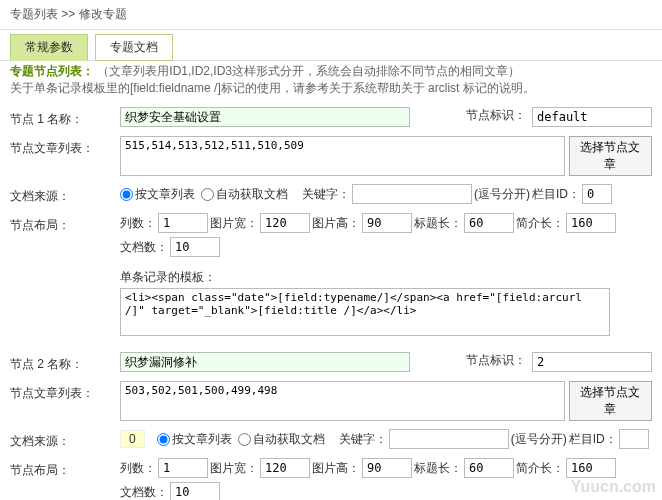 This screenshot has width=662, height=500. Describe the element at coordinates (34, 14) in the screenshot. I see `breadcrumb-a: 专题列表` at that location.